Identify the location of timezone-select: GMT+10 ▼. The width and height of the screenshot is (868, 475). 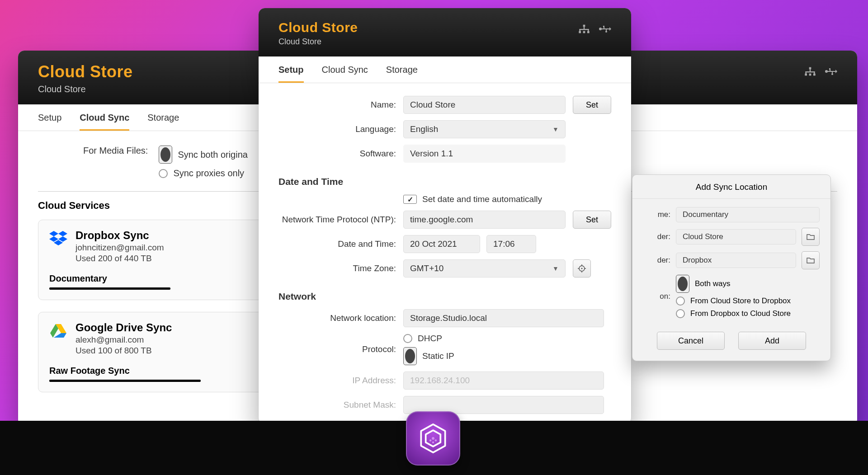
(485, 268).